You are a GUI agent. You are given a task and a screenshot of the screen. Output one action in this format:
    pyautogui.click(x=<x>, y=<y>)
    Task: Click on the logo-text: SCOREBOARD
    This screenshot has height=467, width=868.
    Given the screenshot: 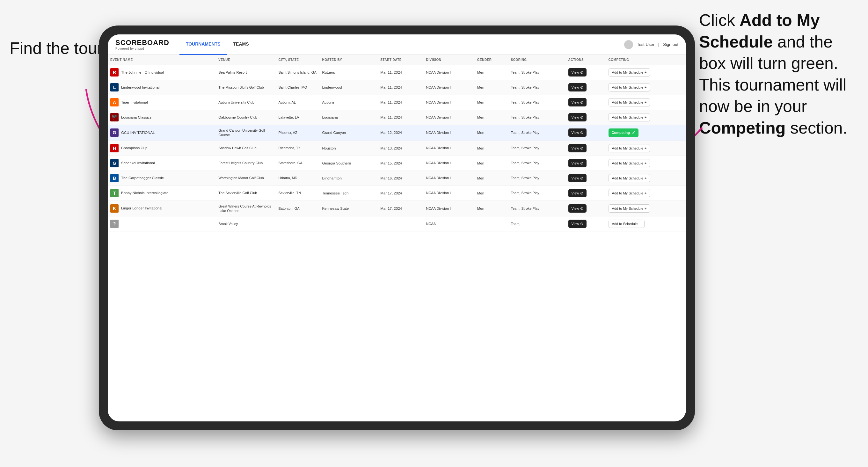 What is the action you would take?
    pyautogui.click(x=142, y=42)
    